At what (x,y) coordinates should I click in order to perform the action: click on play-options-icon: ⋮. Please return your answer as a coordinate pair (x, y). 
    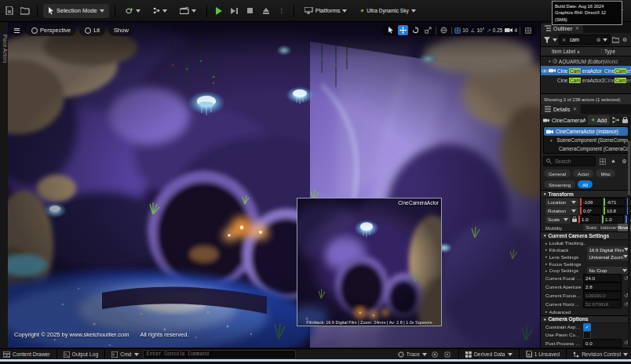
    Looking at the image, I should click on (282, 11).